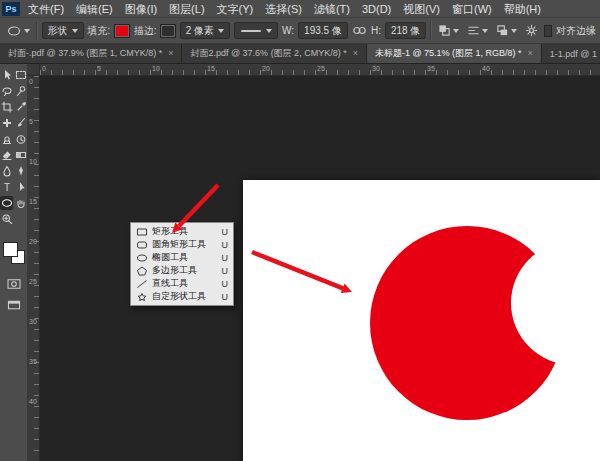 The image size is (600, 461). Describe the element at coordinates (422, 9) in the screenshot. I see `menu-view: 视图(V)` at that location.